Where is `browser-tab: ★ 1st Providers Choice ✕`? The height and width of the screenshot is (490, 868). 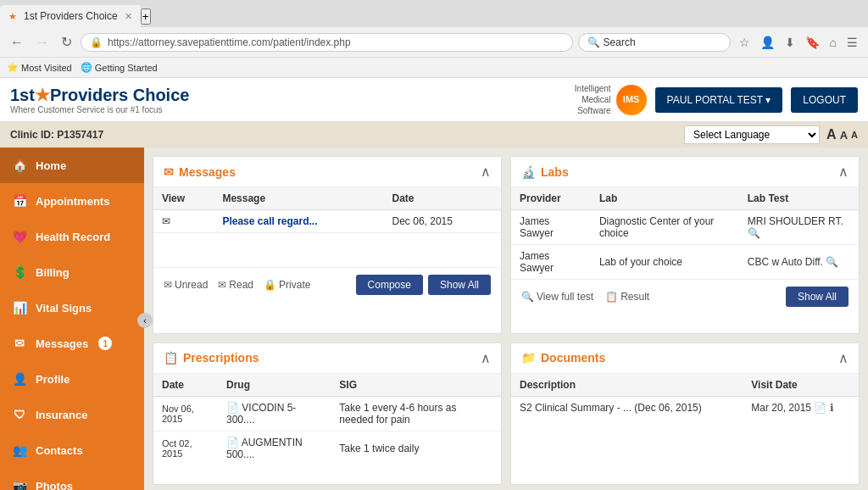
browser-tab: ★ 1st Providers Choice ✕ is located at coordinates (70, 16).